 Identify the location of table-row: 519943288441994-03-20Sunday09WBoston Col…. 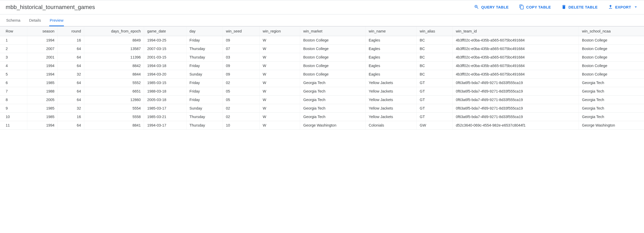
(322, 74).